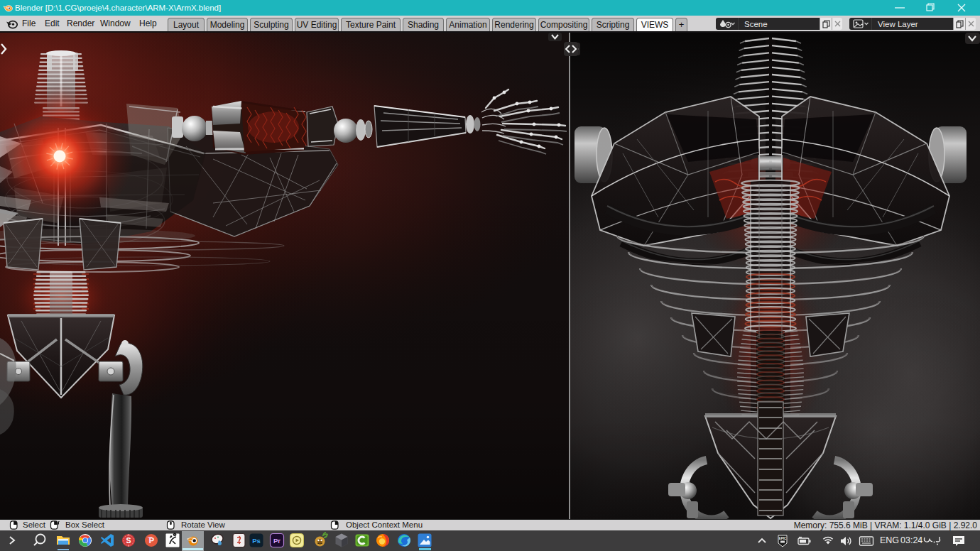 Image resolution: width=980 pixels, height=551 pixels. What do you see at coordinates (150, 540) in the screenshot?
I see `svg-text: T` at bounding box center [150, 540].